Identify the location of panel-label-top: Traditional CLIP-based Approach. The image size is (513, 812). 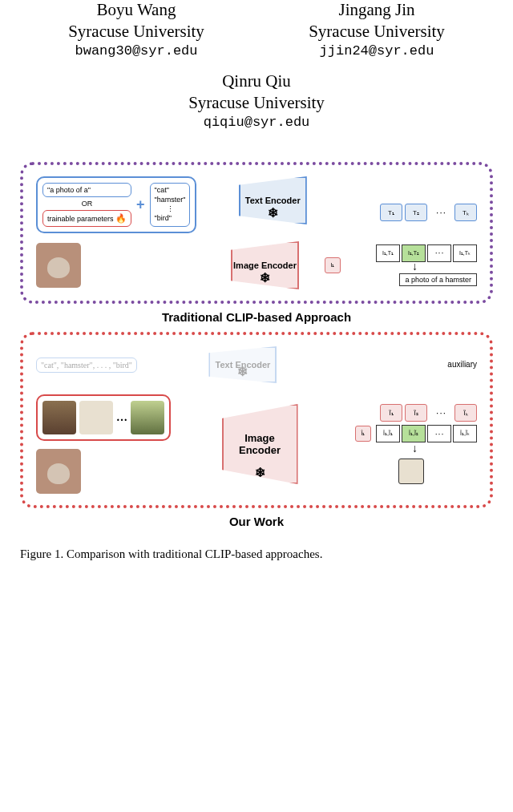
(256, 317).